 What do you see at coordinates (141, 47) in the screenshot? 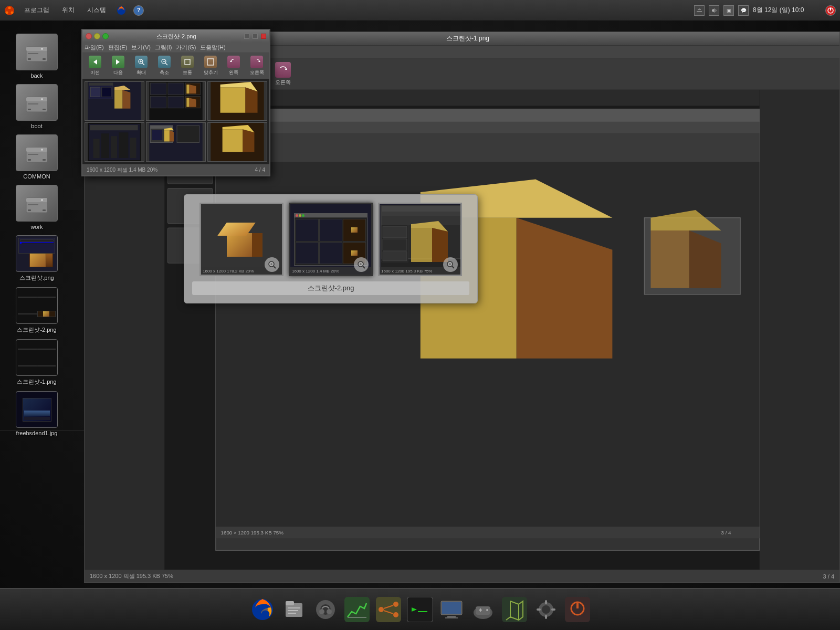
I see `small-menu-view: 보기(V)` at bounding box center [141, 47].